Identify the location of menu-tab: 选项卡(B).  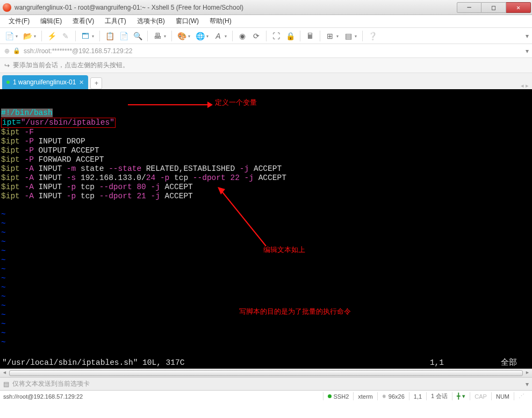
(151, 21).